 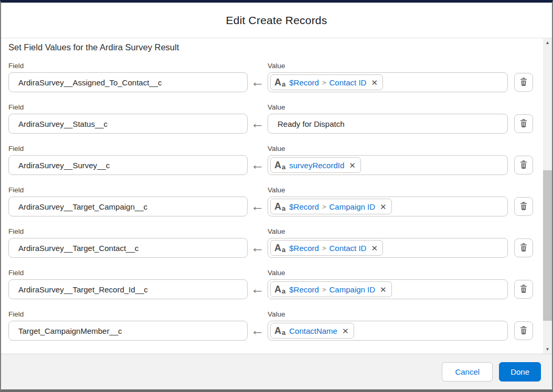 I want to click on scroll-up-icon: ▲, so click(x=548, y=43).